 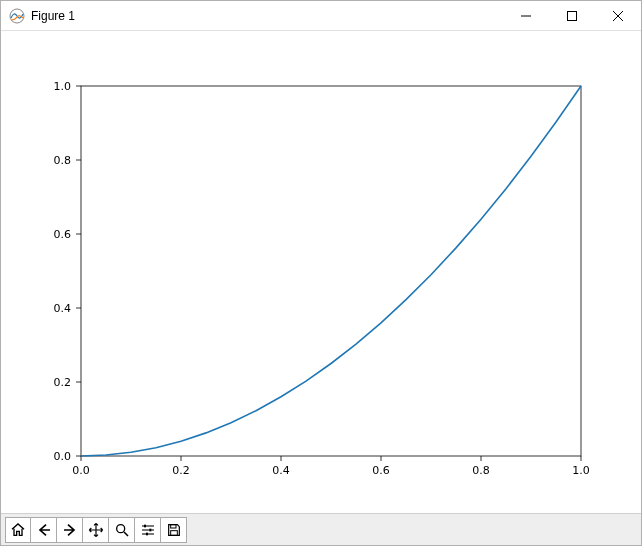 I want to click on x-tick-label: 0.2, so click(x=181, y=470).